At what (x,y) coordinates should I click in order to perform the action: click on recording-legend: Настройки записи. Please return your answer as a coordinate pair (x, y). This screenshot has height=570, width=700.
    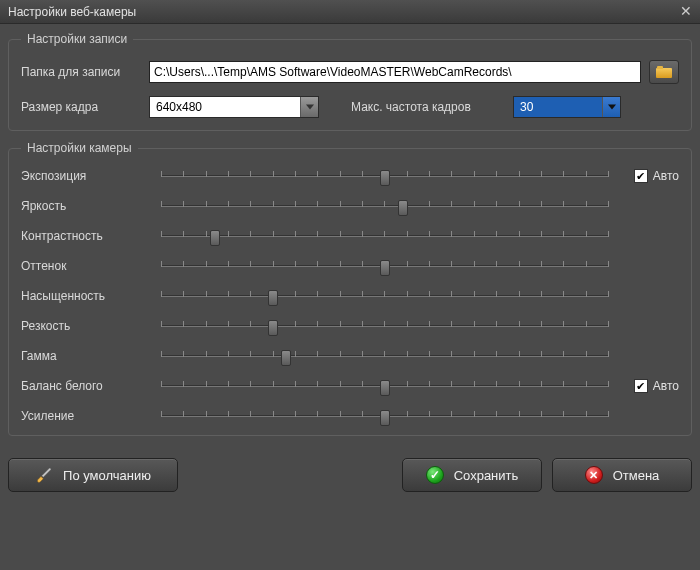
    Looking at the image, I should click on (77, 39).